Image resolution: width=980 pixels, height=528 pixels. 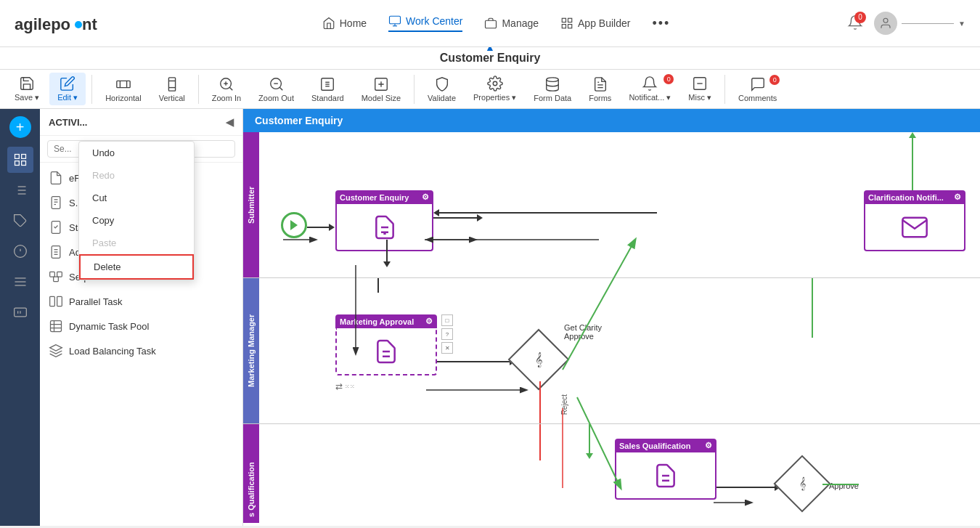 What do you see at coordinates (387, 253) in the screenshot?
I see `ce-down-arrow` at bounding box center [387, 253].